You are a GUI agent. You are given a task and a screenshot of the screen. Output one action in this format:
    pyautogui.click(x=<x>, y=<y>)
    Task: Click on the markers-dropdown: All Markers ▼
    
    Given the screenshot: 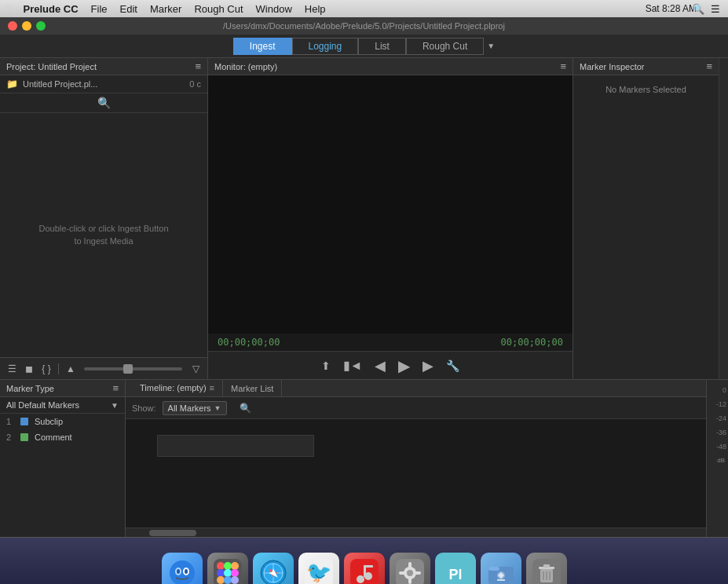 What is the action you would take?
    pyautogui.click(x=195, y=408)
    